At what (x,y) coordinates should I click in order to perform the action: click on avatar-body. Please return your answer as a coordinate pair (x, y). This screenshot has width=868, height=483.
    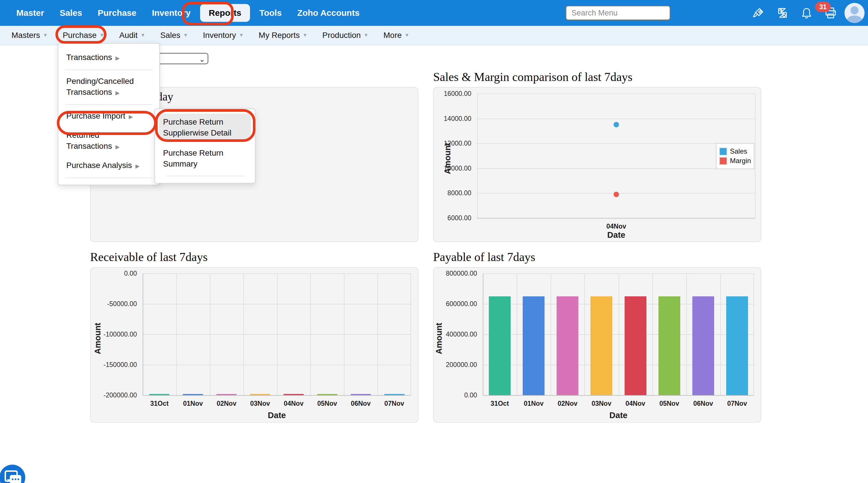
    Looking at the image, I should click on (855, 19).